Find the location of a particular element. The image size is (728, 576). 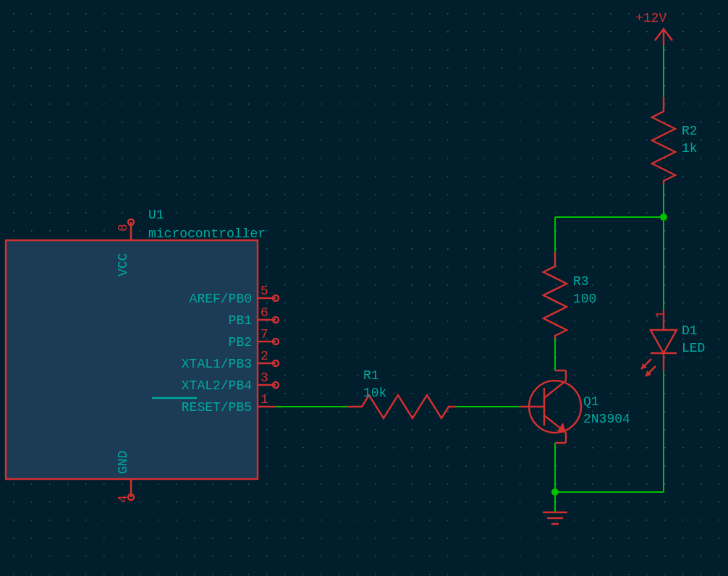

d1-value: LED is located at coordinates (693, 348).